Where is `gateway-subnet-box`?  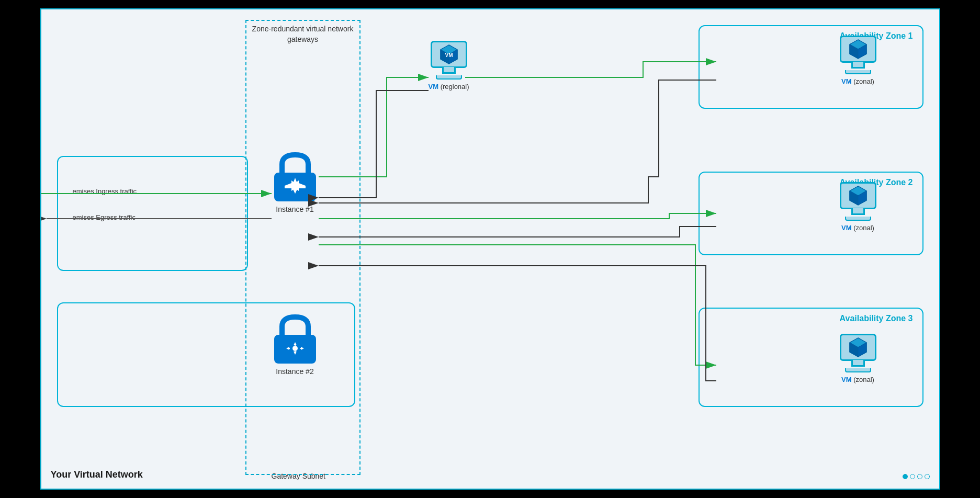
gateway-subnet-box is located at coordinates (303, 247).